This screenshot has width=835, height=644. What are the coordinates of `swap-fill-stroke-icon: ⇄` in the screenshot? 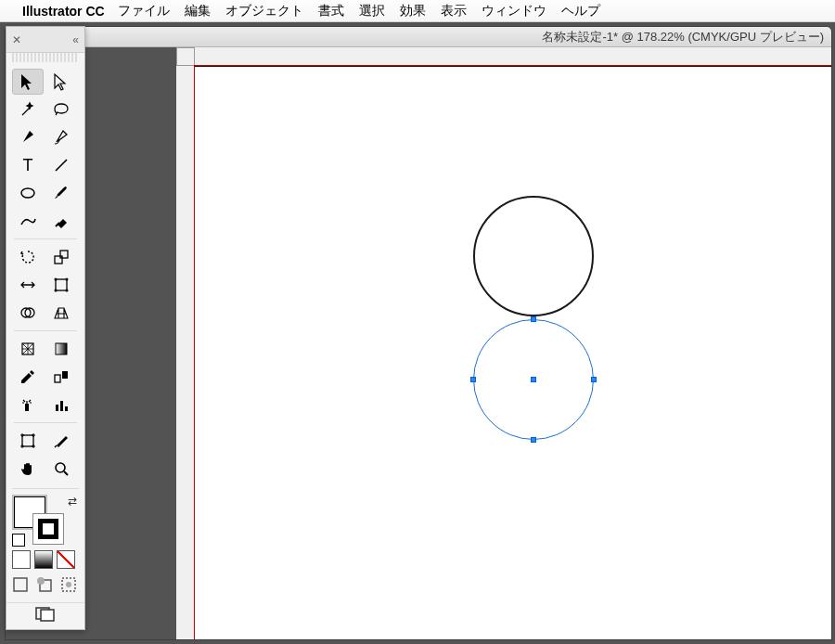 It's located at (72, 501).